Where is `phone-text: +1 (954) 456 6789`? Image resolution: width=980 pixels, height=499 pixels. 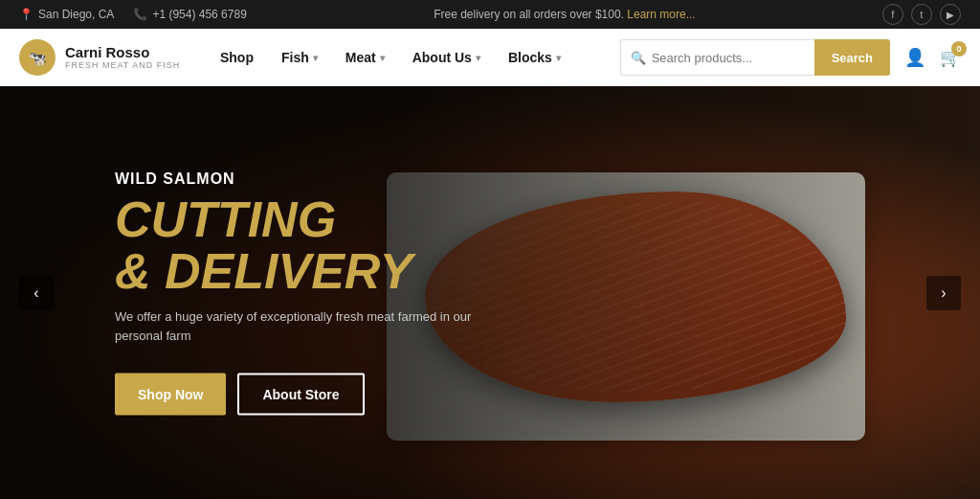 phone-text: +1 (954) 456 6789 is located at coordinates (199, 14).